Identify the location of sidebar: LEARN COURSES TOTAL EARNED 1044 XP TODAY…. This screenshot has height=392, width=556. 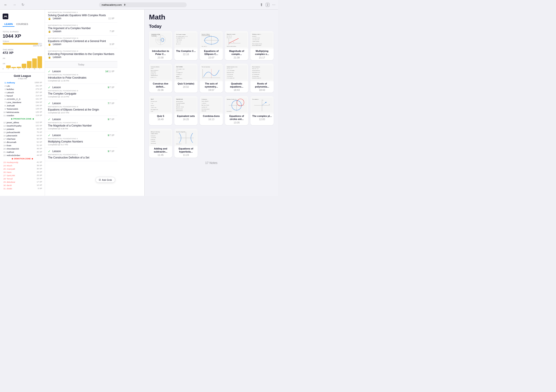
(22, 103).